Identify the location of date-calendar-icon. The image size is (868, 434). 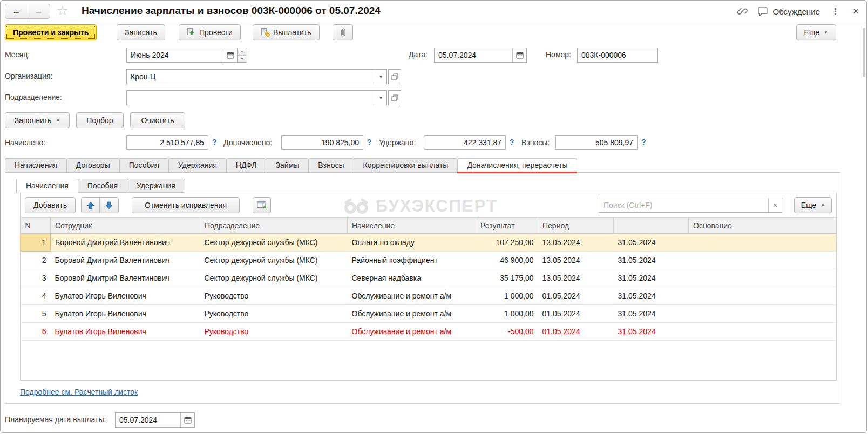
(519, 55).